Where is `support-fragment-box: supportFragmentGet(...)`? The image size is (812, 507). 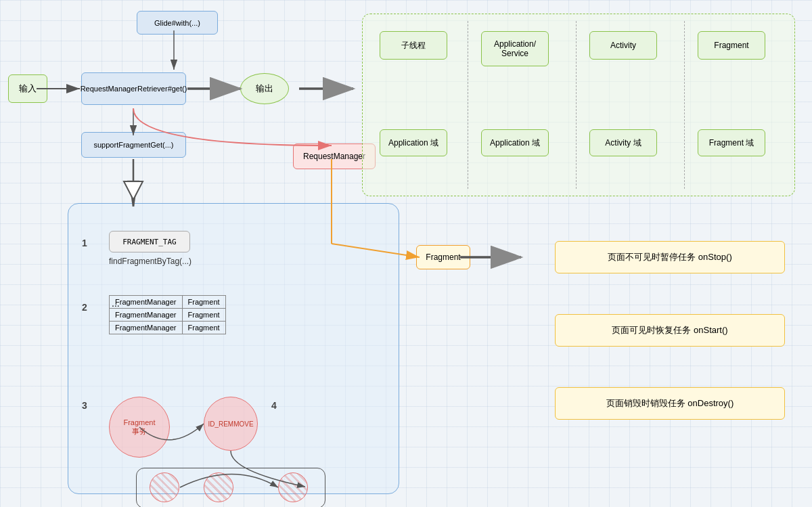 support-fragment-box: supportFragmentGet(...) is located at coordinates (134, 145).